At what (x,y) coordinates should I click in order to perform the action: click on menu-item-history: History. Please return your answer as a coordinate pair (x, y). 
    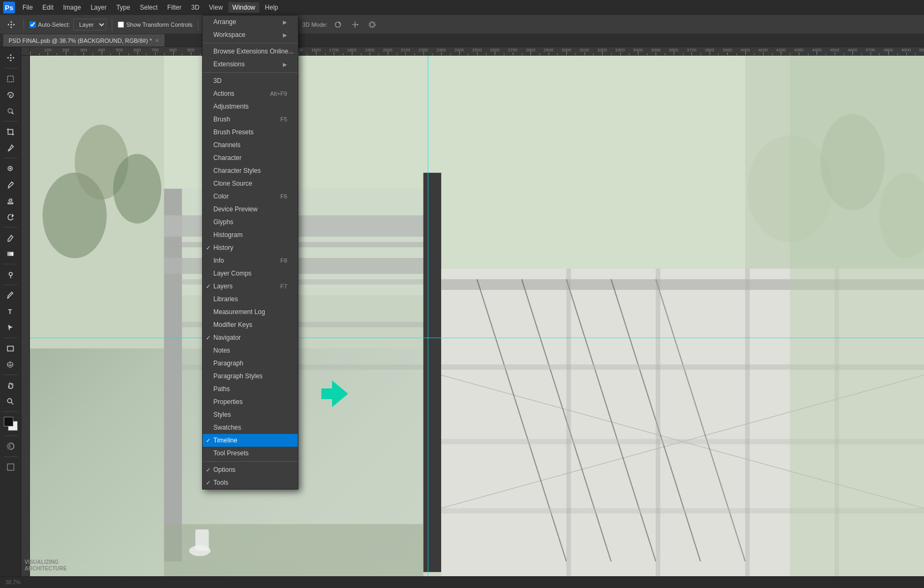
    Looking at the image, I should click on (250, 248).